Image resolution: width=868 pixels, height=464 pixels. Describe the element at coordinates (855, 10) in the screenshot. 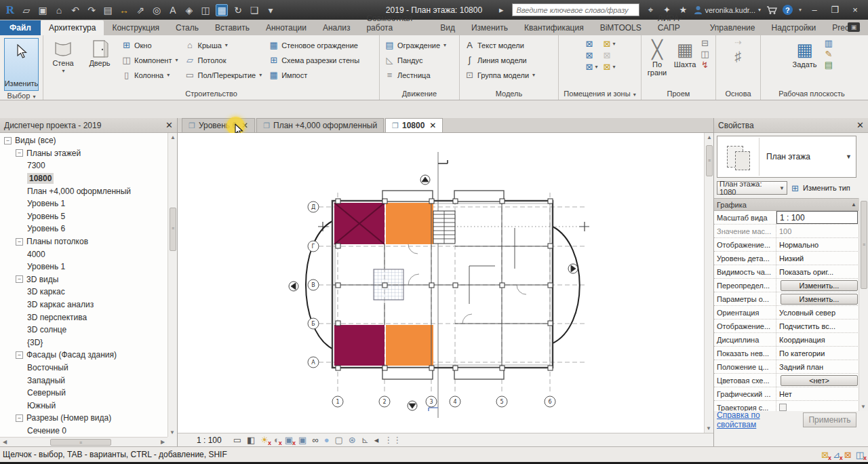

I see `close-button: ×` at that location.